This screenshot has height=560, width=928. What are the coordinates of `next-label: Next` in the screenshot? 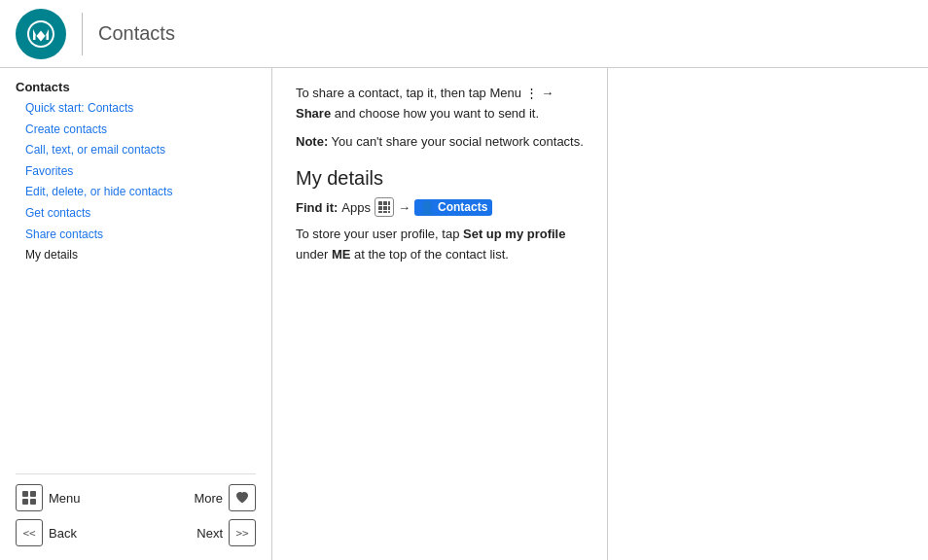 It's located at (210, 533).